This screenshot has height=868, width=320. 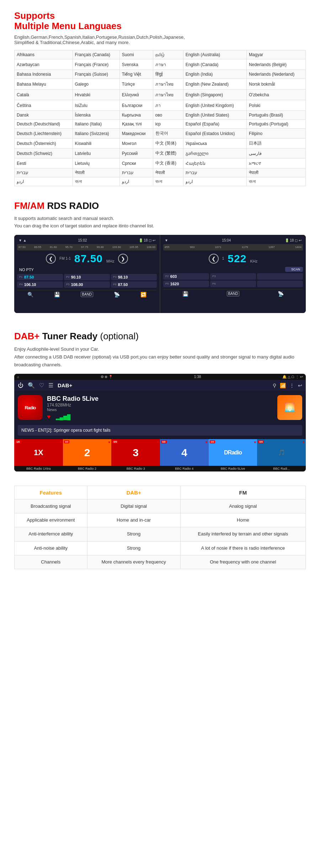 I want to click on am-scan-btn: SCAN, so click(x=294, y=269).